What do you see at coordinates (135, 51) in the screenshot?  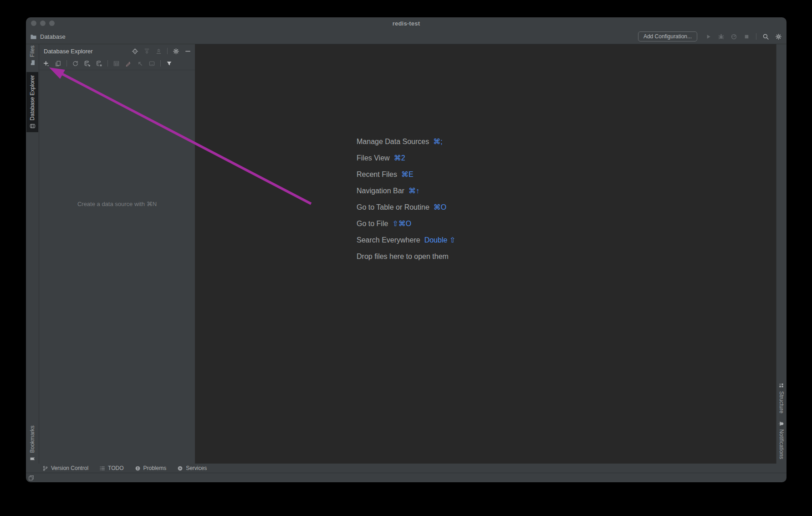 I see `locate-icon` at bounding box center [135, 51].